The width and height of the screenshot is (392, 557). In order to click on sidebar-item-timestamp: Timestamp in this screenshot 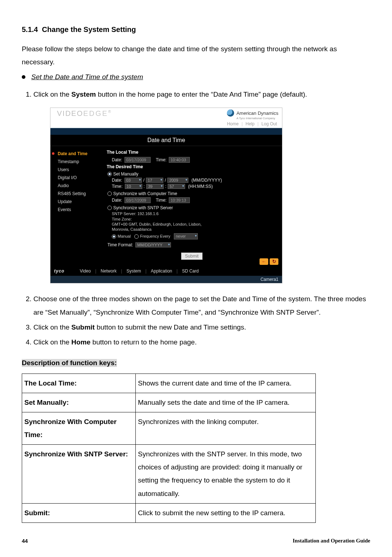, I will do `click(81, 162)`.